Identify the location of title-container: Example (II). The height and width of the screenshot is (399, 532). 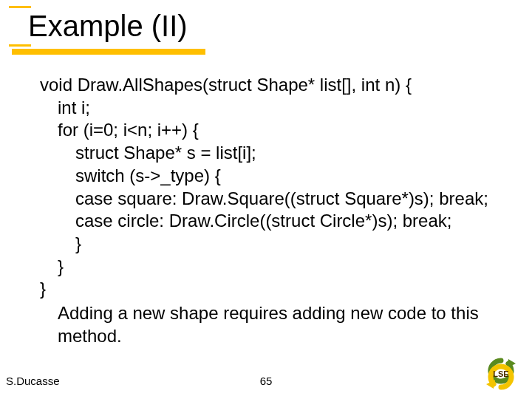
(108, 26).